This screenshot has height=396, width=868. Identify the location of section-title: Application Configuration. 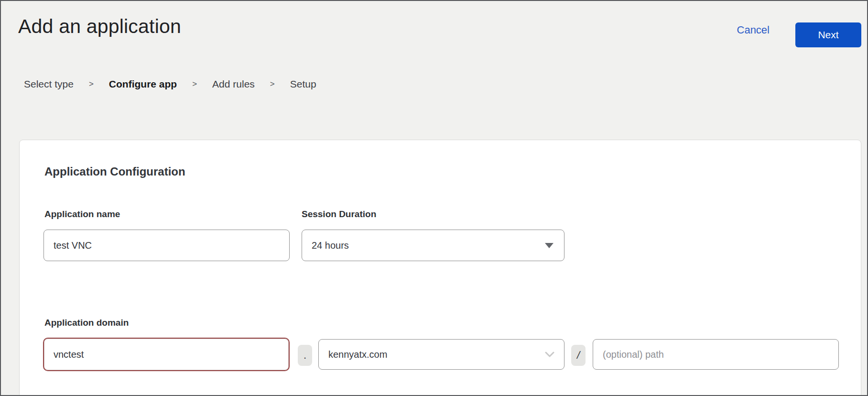
(115, 172).